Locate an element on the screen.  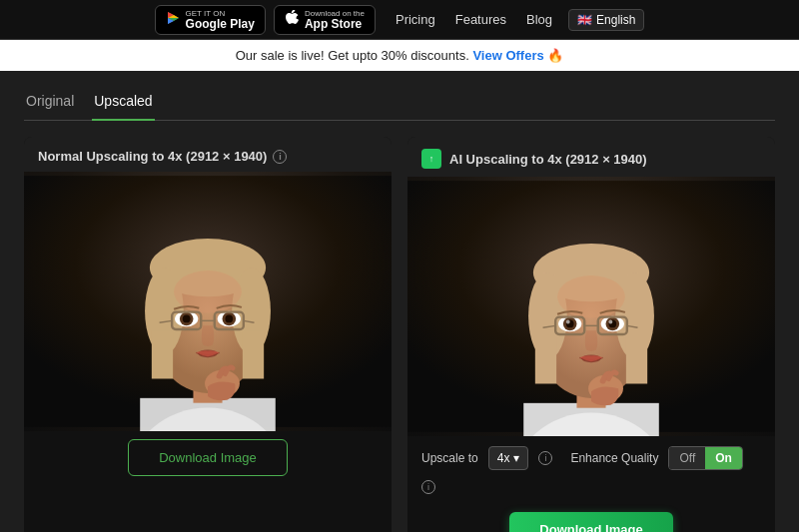
info-icon-enhance: i is located at coordinates (428, 487).